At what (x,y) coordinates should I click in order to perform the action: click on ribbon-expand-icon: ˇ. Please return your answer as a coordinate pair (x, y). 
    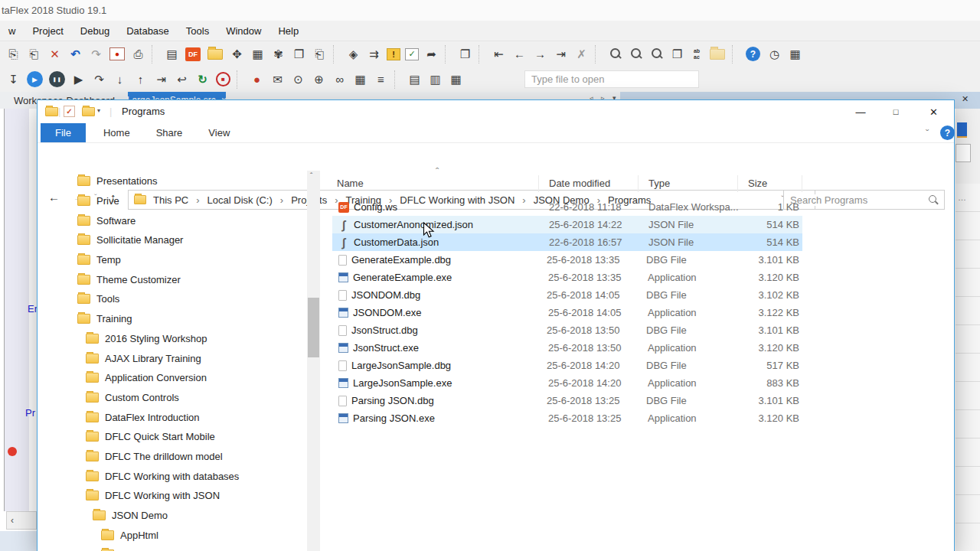
    Looking at the image, I should click on (927, 133).